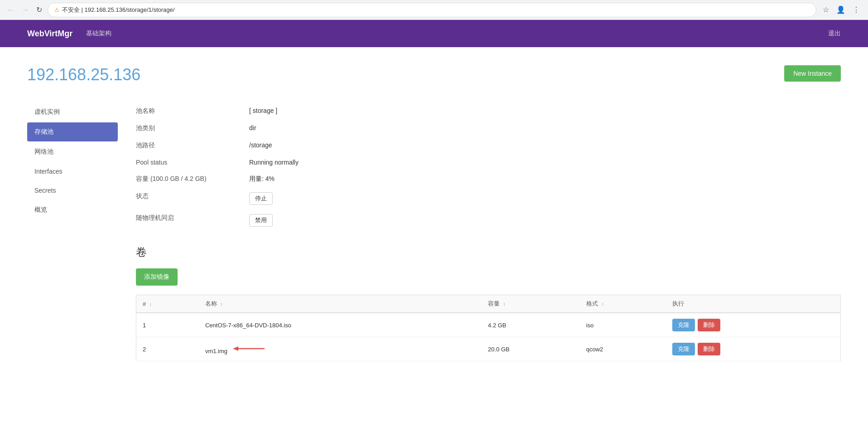 Image resolution: width=868 pixels, height=447 pixels. Describe the element at coordinates (57, 10) in the screenshot. I see `security-icon: ⚠` at that location.